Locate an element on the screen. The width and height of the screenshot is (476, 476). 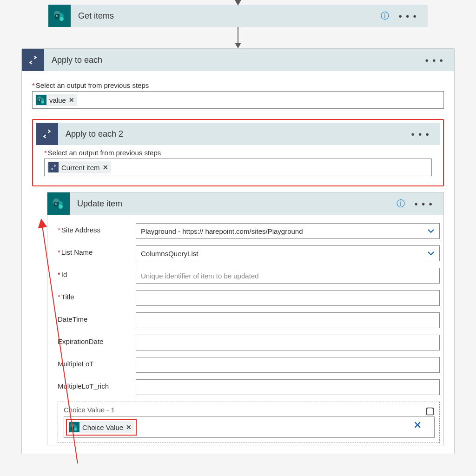
token-label: Choice Value is located at coordinates (103, 428).